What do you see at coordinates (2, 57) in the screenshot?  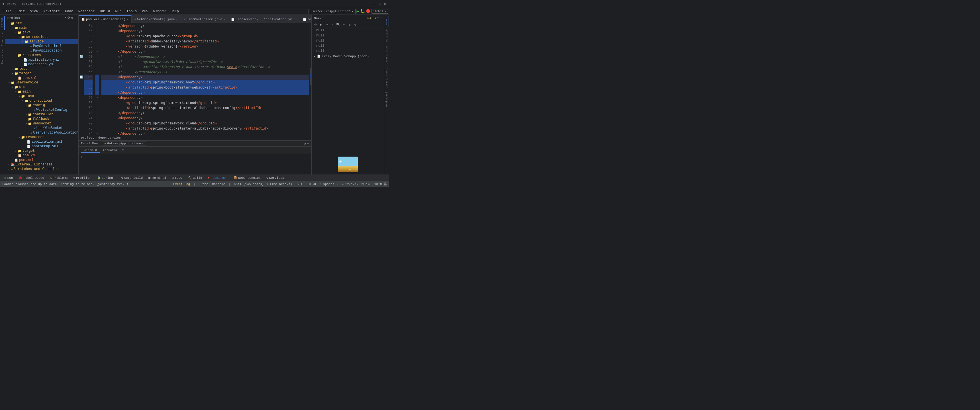 I see `side-tab-favorites: Favorites` at bounding box center [2, 57].